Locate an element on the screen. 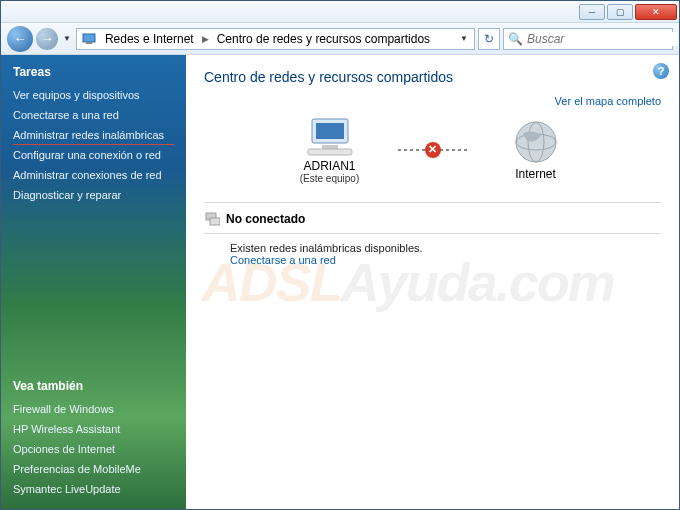 The width and height of the screenshot is (680, 510). sidebar-task-setup-connection: Configurar una conexión o red is located at coordinates (94, 155).